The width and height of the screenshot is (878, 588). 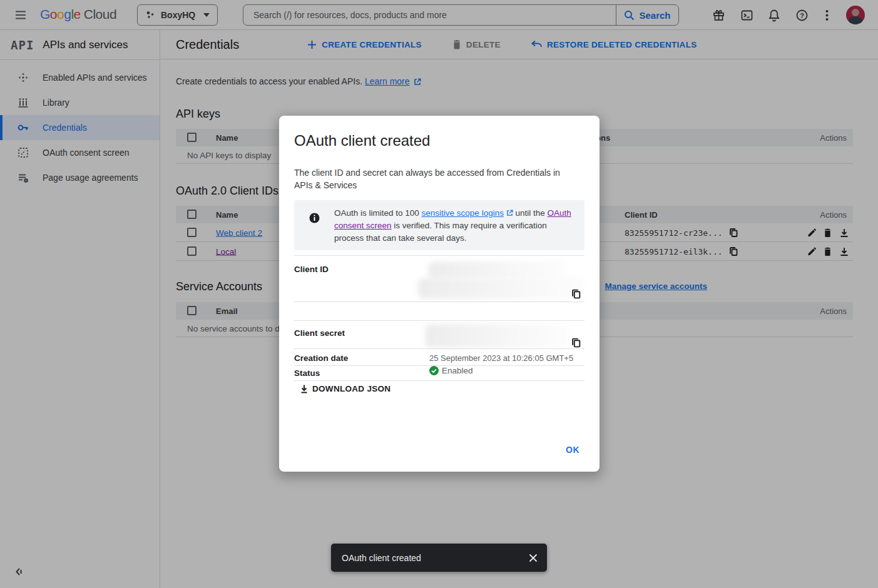 What do you see at coordinates (451, 370) in the screenshot?
I see `status-value: Enabled` at bounding box center [451, 370].